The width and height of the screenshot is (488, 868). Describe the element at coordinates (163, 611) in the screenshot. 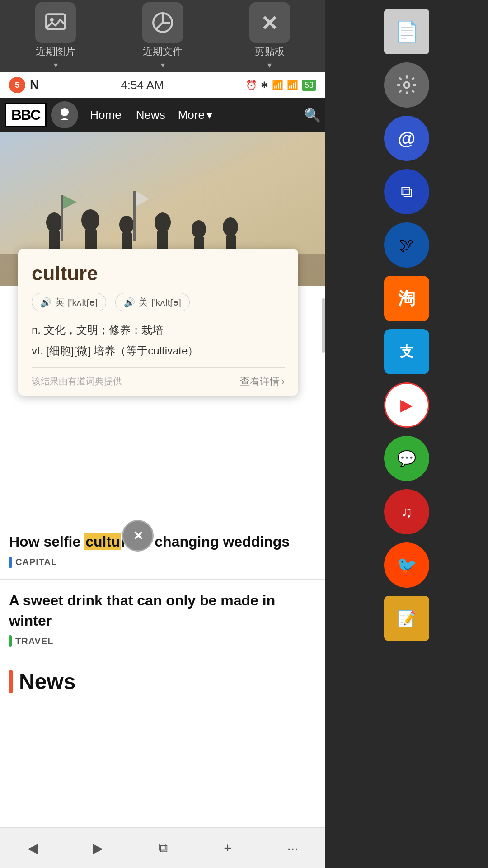

I see `article-2-title: A sweet drink that can only be made in w…` at that location.